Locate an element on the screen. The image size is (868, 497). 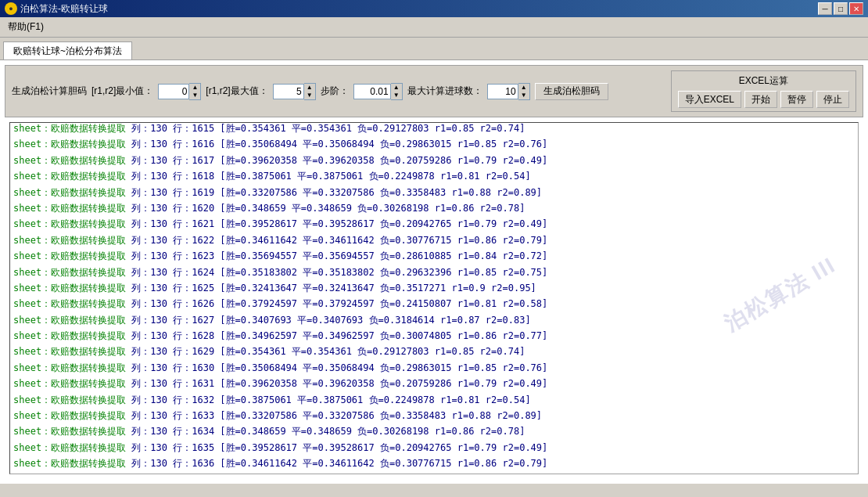
step-label: 步阶： is located at coordinates (335, 91).